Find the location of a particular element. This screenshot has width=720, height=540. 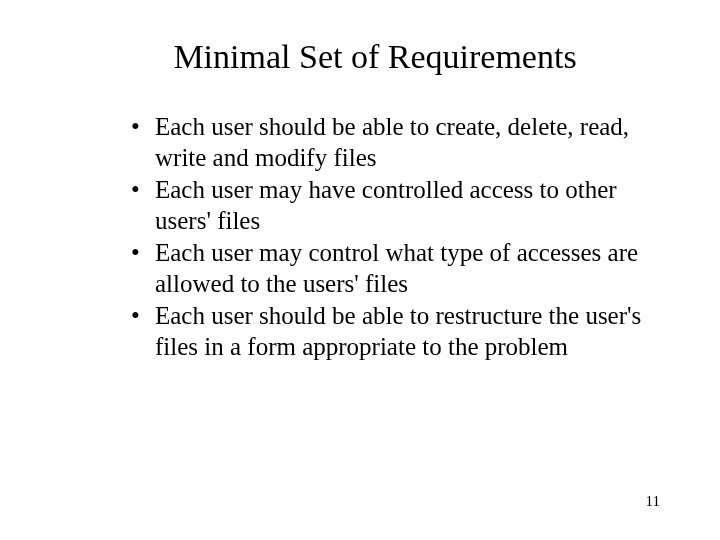

slide-title: Minimal Set of Requirements is located at coordinates (360, 57).